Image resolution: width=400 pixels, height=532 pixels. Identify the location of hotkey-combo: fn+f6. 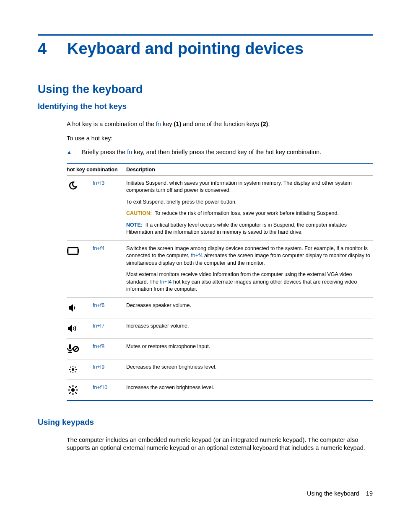
(109, 307).